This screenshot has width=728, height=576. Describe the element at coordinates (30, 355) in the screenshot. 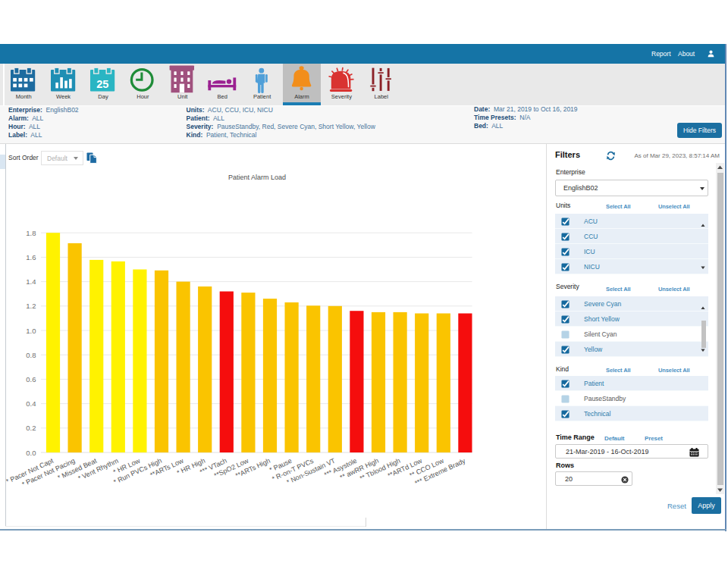

I see `svg-text: 0.8` at that location.